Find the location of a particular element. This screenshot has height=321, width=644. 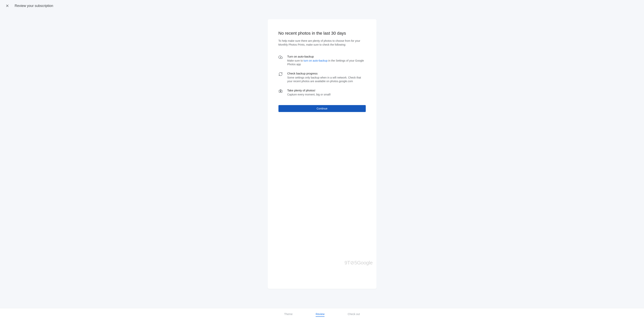

card-description: To help make sure there are plenty of ph… is located at coordinates (322, 43).